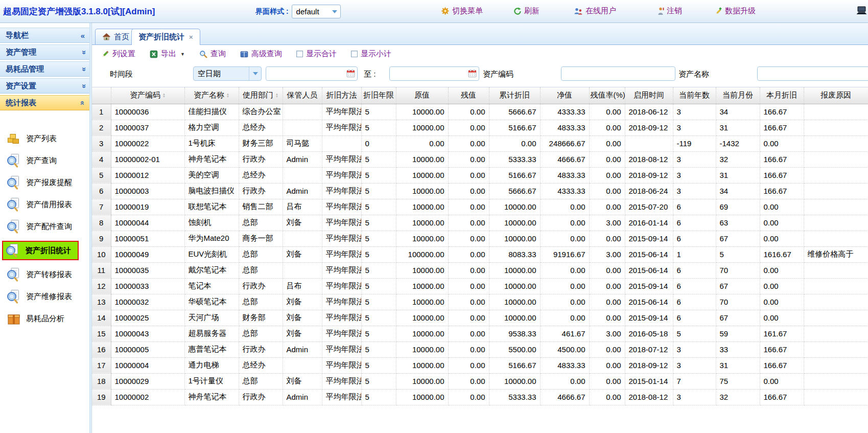 Image resolution: width=868 pixels, height=433 pixels. Describe the element at coordinates (45, 86) in the screenshot. I see `sidebar-section-asset-settings: 资产设置«` at that location.